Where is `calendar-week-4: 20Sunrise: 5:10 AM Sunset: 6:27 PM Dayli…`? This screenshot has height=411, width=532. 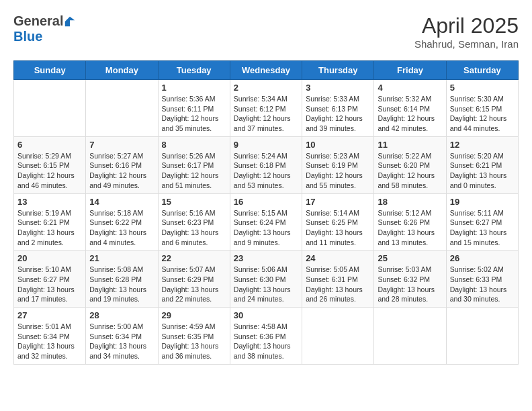
calendar-week-4: 20Sunrise: 5:10 AM Sunset: 6:27 PM Dayli… is located at coordinates (266, 279).